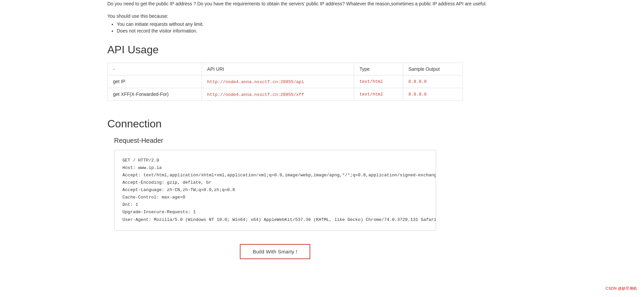 Image resolution: width=644 pixels, height=297 pixels. What do you see at coordinates (378, 81) in the screenshot?
I see `row1-type: text/html` at bounding box center [378, 81].